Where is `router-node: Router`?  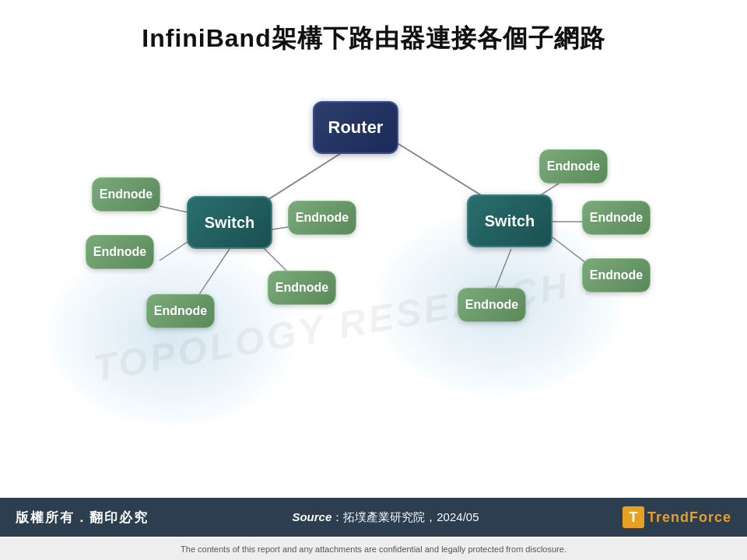 router-node: Router is located at coordinates (356, 128).